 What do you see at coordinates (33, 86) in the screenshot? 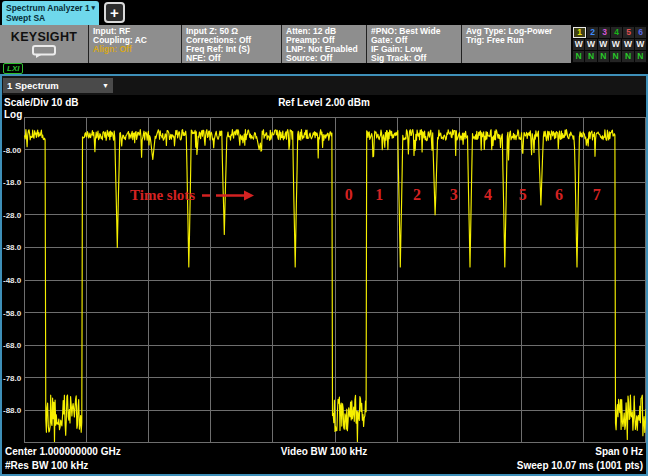
I see `measurement-selected: 1 Spectrum` at bounding box center [33, 86].